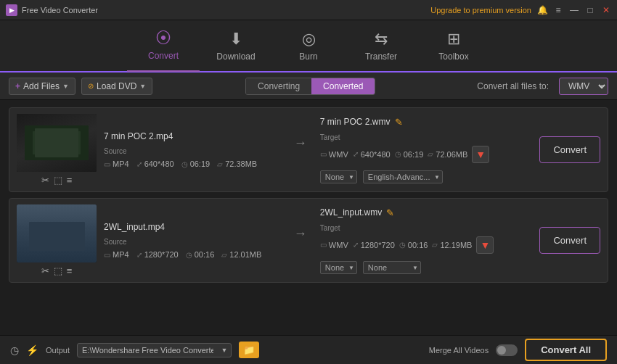 The width and height of the screenshot is (617, 364). Describe the element at coordinates (192, 255) in the screenshot. I see `source-meta-2: ▭ MP4 ⤢ 1280*720 ◷ 00:16 ▱ 12.01MB` at that location.